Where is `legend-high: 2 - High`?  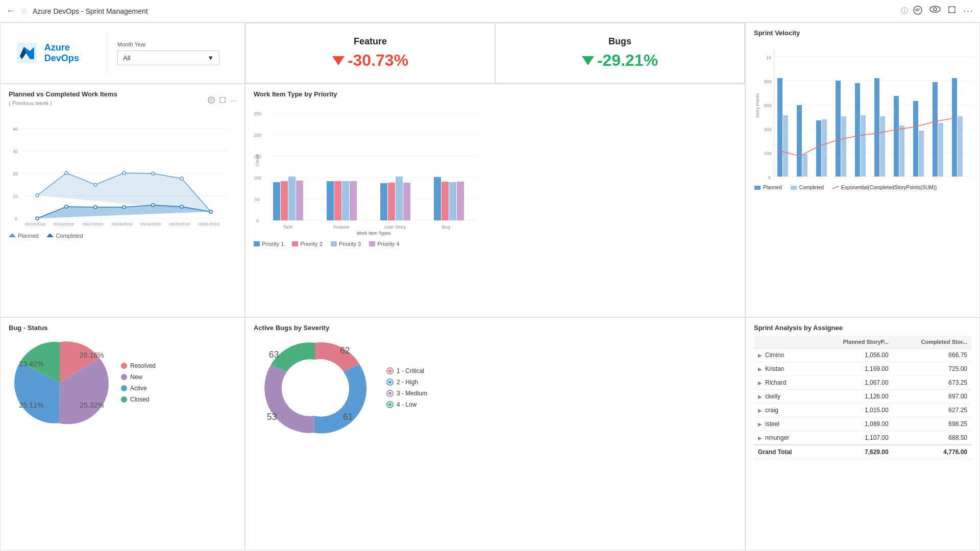
legend-high: 2 - High is located at coordinates (407, 382).